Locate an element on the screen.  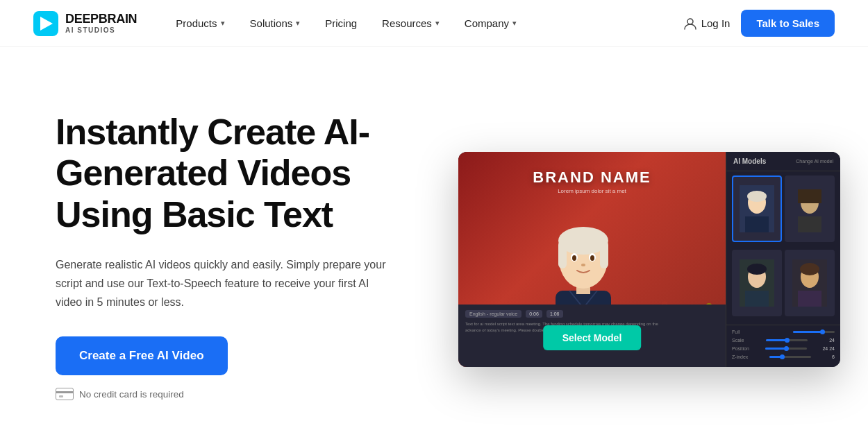
nav-item-company: Company ▾ is located at coordinates (490, 24).